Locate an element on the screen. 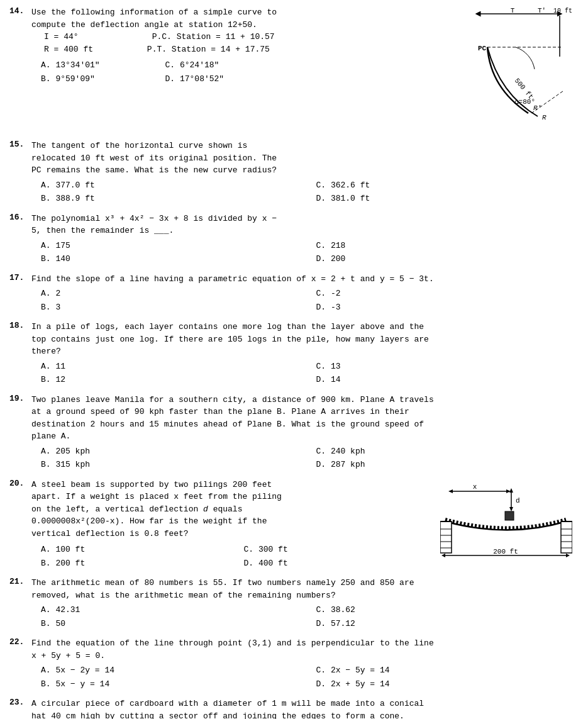 The image size is (588, 719). svg-text: R′ is located at coordinates (537, 108).